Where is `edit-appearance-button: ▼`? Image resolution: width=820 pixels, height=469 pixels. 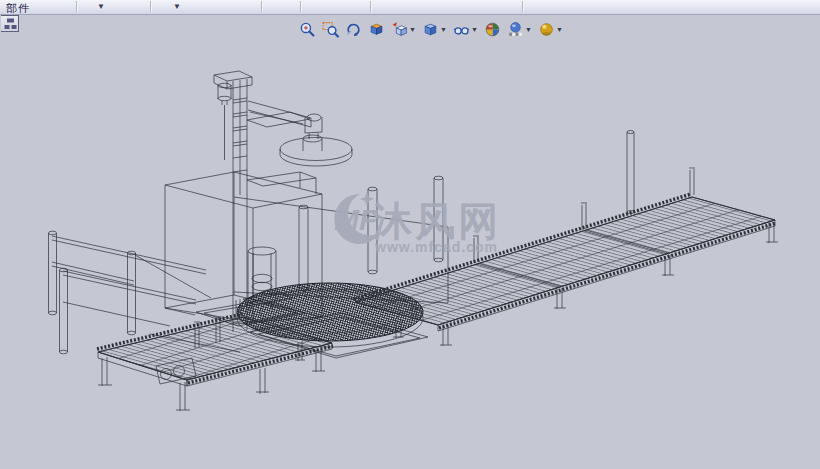
edit-appearance-button: ▼ is located at coordinates (520, 30).